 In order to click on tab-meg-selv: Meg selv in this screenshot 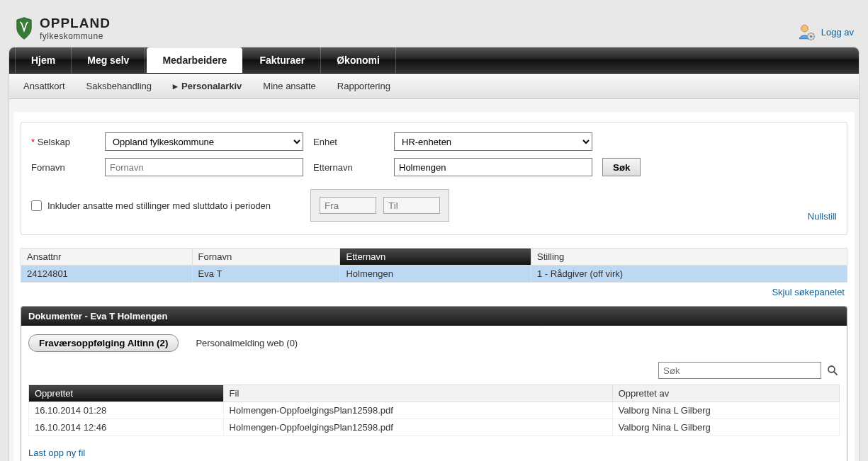, I will do `click(108, 60)`.